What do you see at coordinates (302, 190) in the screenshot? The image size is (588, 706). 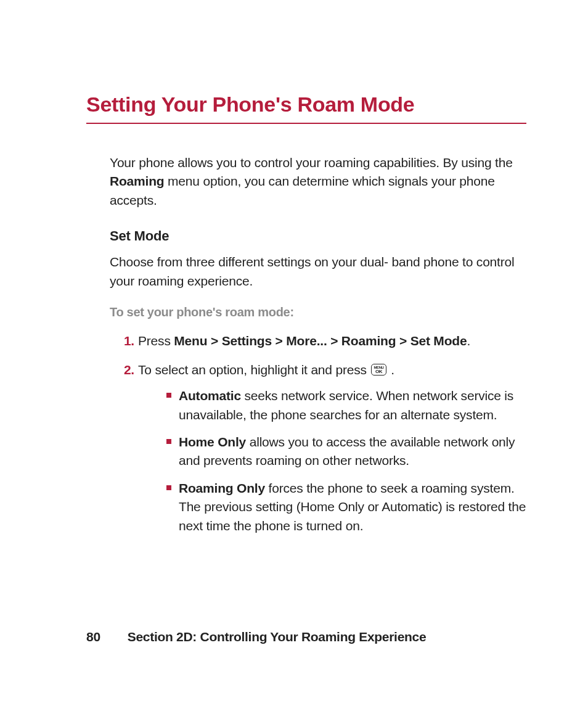 I see `intro-post: menu option, you can determine which sig…` at bounding box center [302, 190].